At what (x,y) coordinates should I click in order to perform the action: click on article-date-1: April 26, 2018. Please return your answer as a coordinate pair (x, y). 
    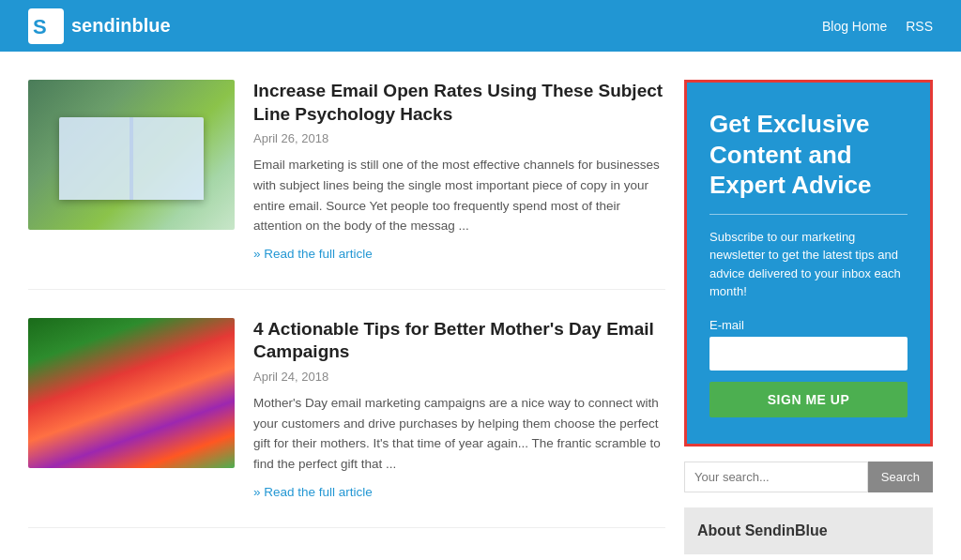
    Looking at the image, I should click on (460, 139).